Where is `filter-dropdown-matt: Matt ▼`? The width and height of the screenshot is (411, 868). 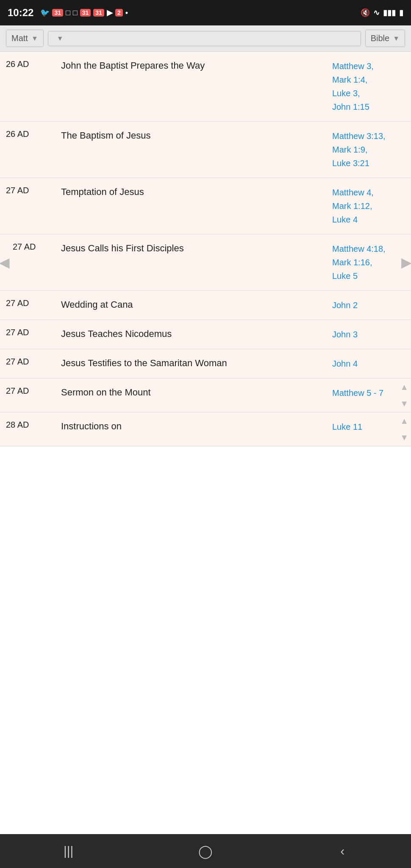
filter-dropdown-matt: Matt ▼ is located at coordinates (25, 38).